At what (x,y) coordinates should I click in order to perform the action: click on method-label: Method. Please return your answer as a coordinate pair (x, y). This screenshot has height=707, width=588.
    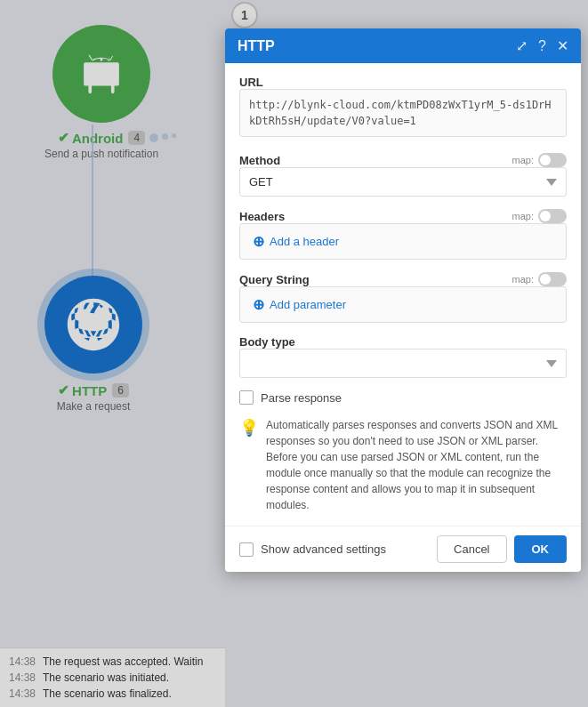
    Looking at the image, I should click on (260, 160).